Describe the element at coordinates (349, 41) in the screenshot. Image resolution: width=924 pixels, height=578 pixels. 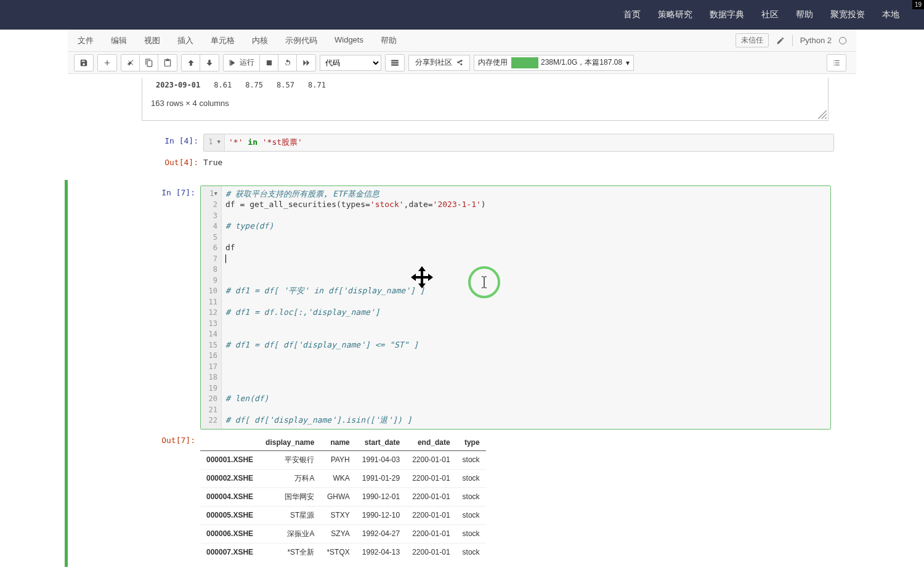
I see `menu-item: Widgets` at that location.